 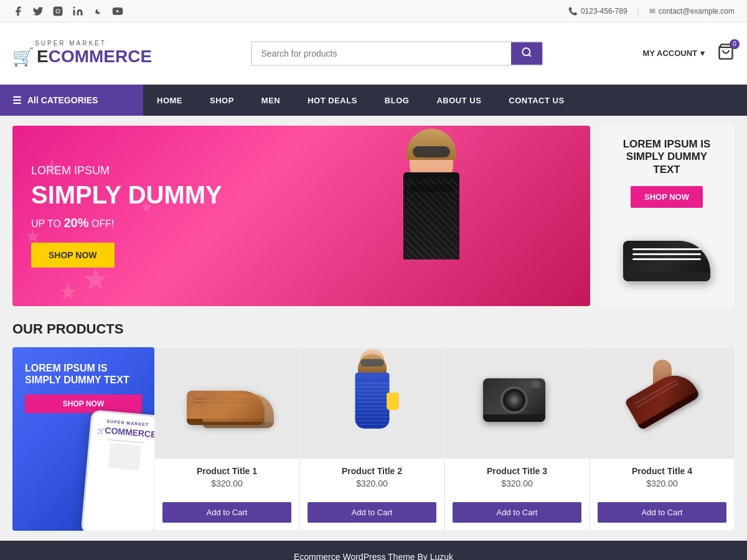 I want to click on logo-cart-icon: 🛒, so click(x=24, y=57).